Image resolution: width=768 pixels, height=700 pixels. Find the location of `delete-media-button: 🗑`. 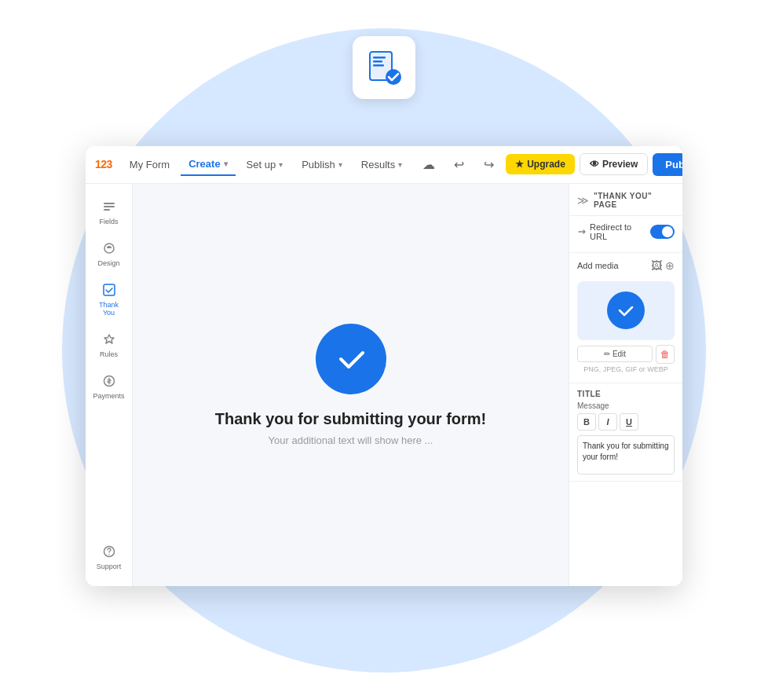

delete-media-button: 🗑 is located at coordinates (665, 354).